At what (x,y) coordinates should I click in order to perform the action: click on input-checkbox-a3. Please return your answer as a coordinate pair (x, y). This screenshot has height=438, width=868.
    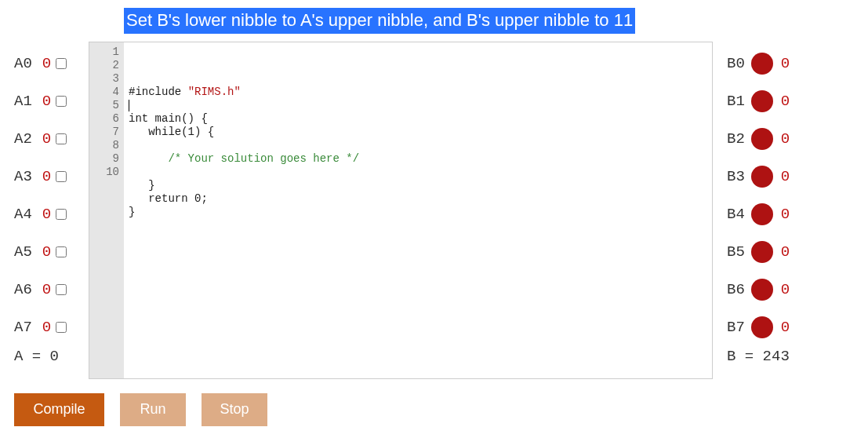
    Looking at the image, I should click on (61, 177).